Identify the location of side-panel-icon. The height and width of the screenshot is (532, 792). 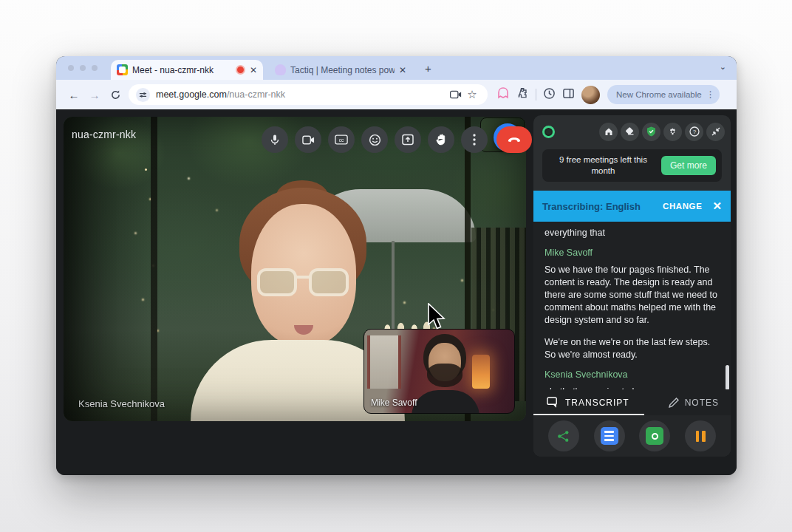
(569, 95).